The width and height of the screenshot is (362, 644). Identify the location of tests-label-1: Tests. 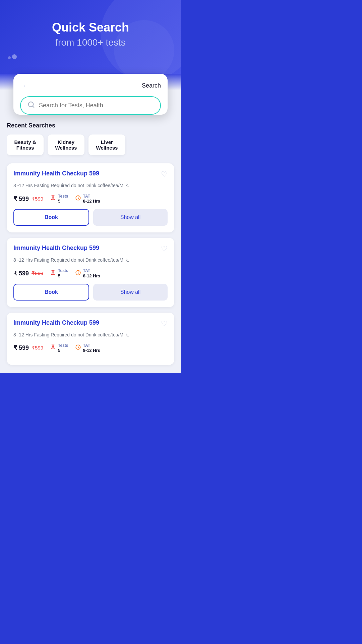
(63, 196).